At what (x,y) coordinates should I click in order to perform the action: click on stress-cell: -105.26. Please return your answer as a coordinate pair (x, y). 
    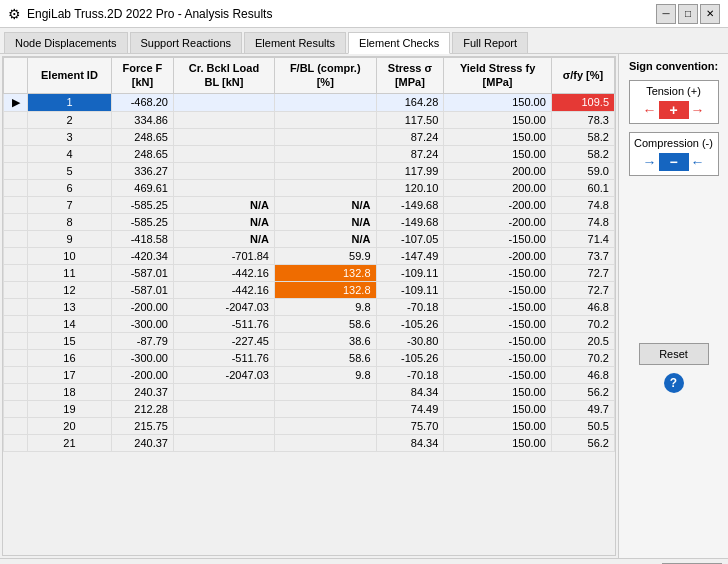
    Looking at the image, I should click on (410, 358).